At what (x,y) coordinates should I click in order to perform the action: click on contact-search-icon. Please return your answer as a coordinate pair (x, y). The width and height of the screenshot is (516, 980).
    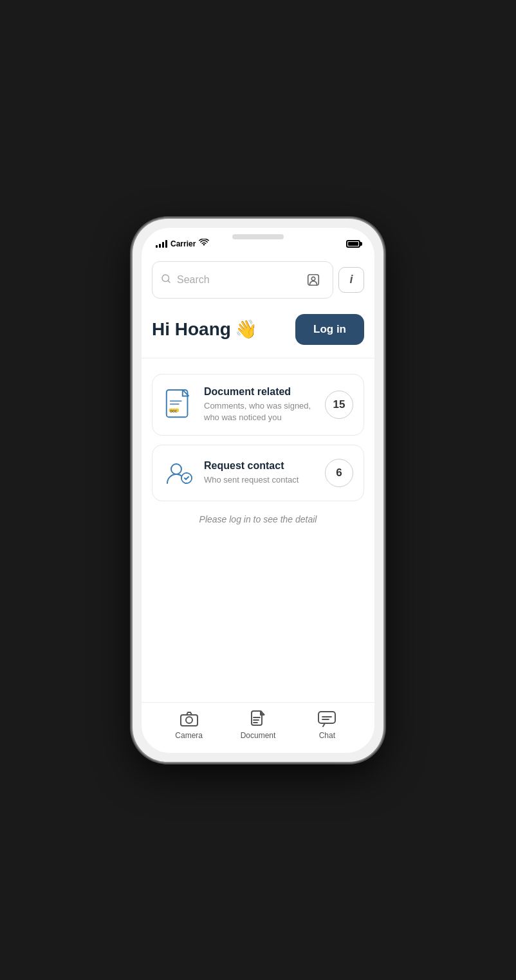
    Looking at the image, I should click on (313, 280).